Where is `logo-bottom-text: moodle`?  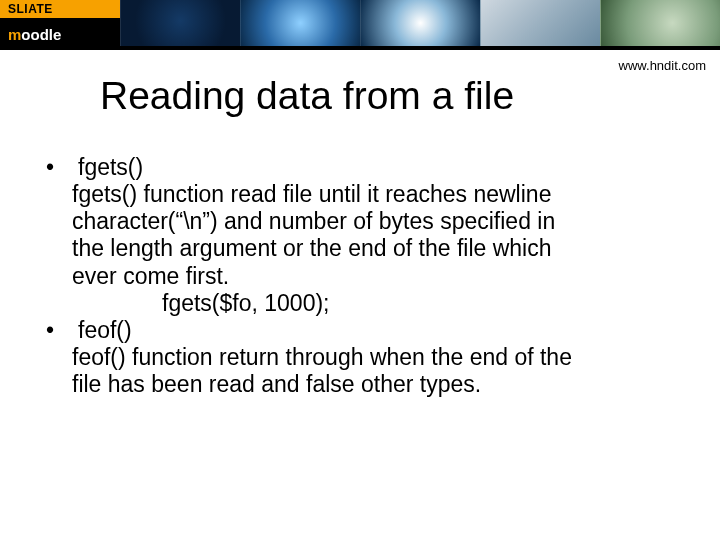 logo-bottom-text: moodle is located at coordinates (34, 34).